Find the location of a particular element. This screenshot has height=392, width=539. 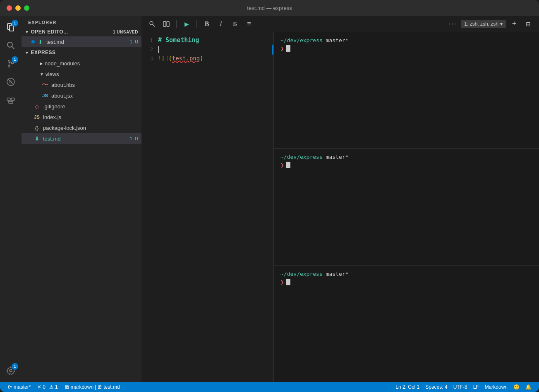

line-numbers: 1 # Something 2 3 ![](test.png is located at coordinates (208, 49).